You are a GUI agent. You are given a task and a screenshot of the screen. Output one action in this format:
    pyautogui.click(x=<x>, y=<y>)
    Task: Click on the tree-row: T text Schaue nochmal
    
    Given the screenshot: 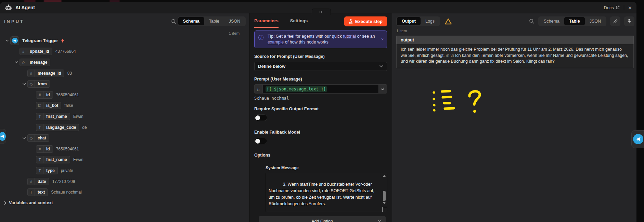 What is the action you would take?
    pyautogui.click(x=125, y=192)
    